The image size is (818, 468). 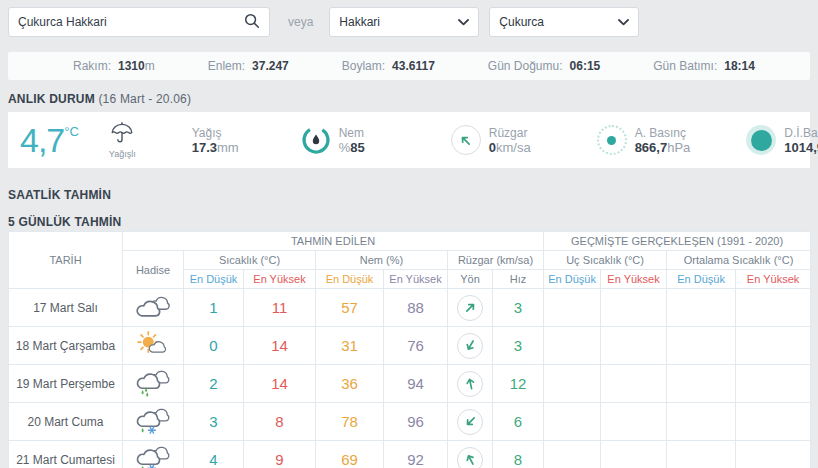 What do you see at coordinates (122, 140) in the screenshot?
I see `current-condition: Yağışlı` at bounding box center [122, 140].